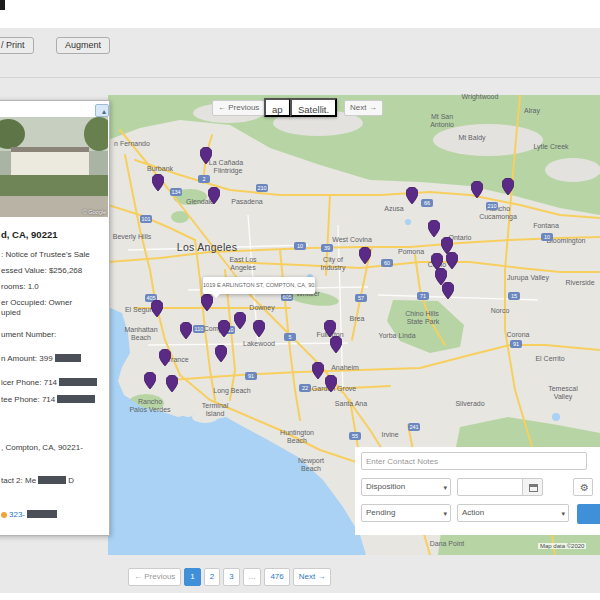 The height and width of the screenshot is (600, 600). Describe the element at coordinates (4, 515) in the screenshot. I see `phone-status-icon` at that location.